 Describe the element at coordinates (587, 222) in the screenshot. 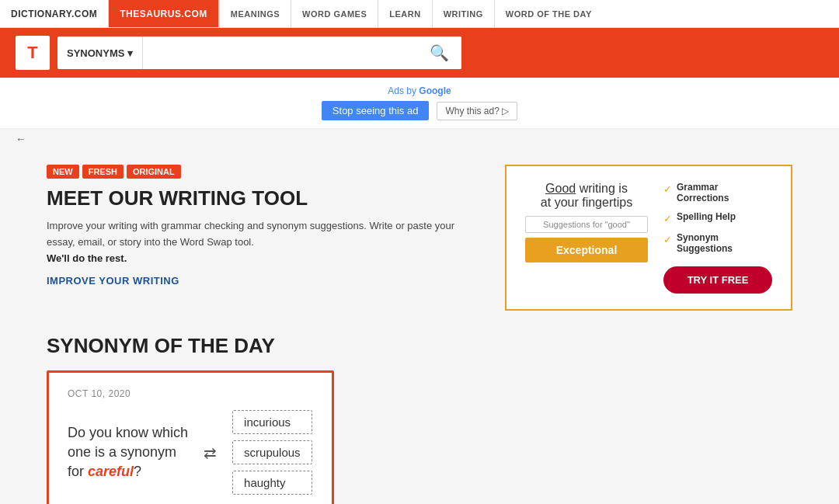

I see `panel-left: Good writing isat your fingertips Sugges…` at that location.